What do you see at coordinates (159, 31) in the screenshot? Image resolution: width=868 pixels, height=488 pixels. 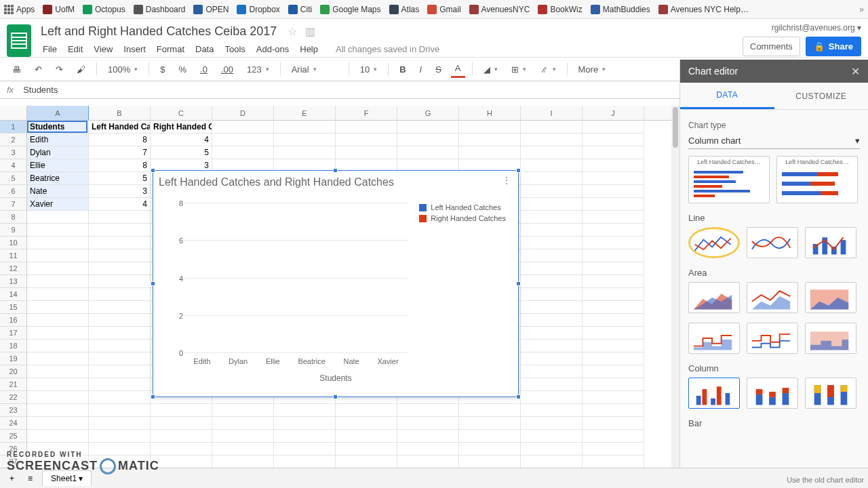 I see `doc-title: Left and Right Handed Catches Ceiba 2017` at bounding box center [159, 31].